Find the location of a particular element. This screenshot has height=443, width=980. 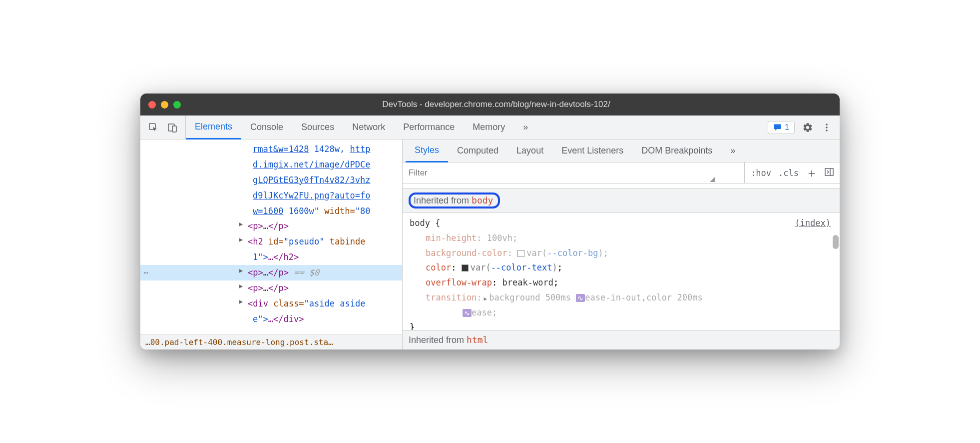

scrollbar-thumb is located at coordinates (836, 242).